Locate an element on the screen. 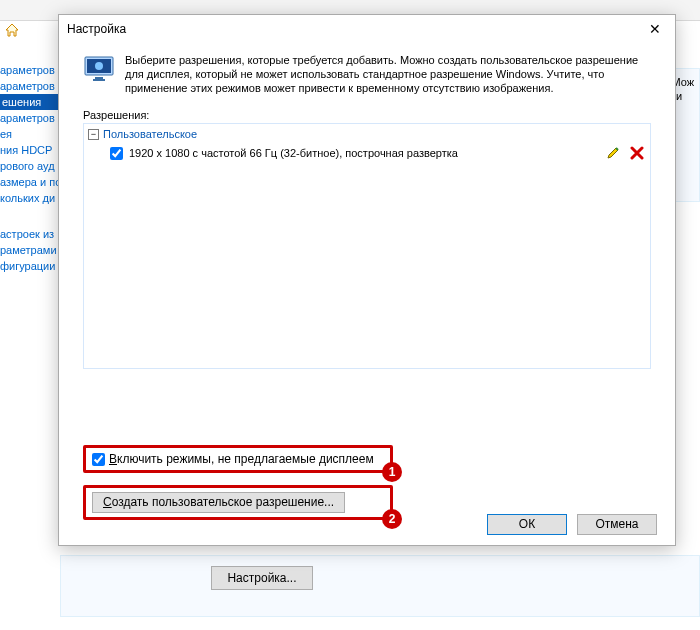  sidebar-item: астроек из is located at coordinates (30, 234).